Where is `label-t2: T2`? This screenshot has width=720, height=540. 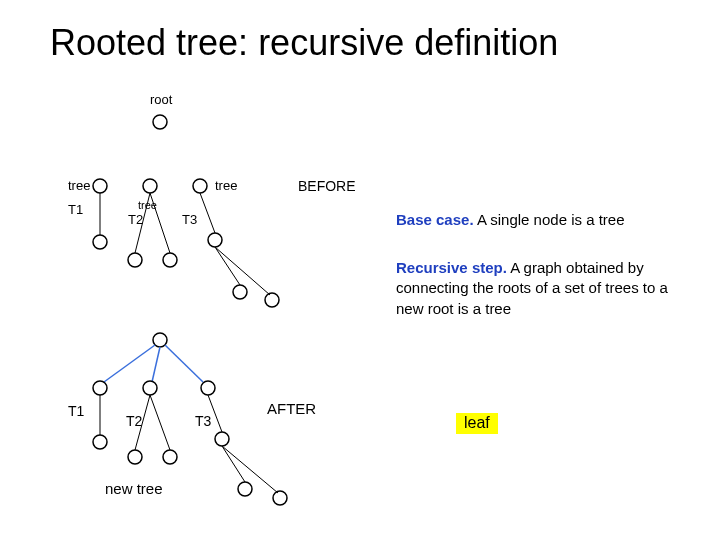 label-t2: T2 is located at coordinates (136, 220).